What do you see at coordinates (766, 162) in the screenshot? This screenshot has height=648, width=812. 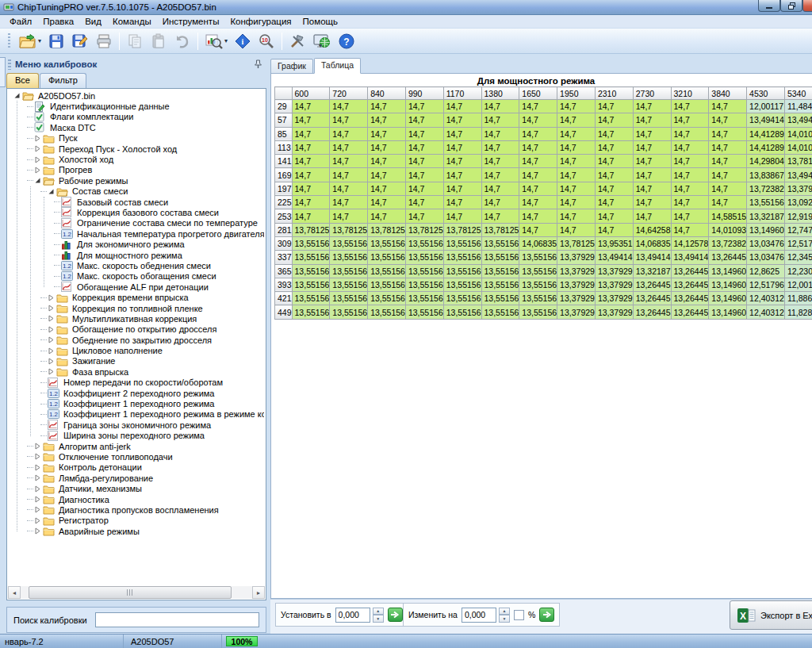 I see `table-cell: 14,29804` at bounding box center [766, 162].